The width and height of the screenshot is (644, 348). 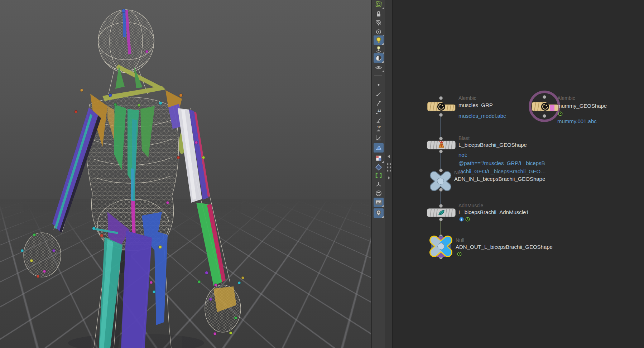 I want to click on visibility-button, so click(x=379, y=68).